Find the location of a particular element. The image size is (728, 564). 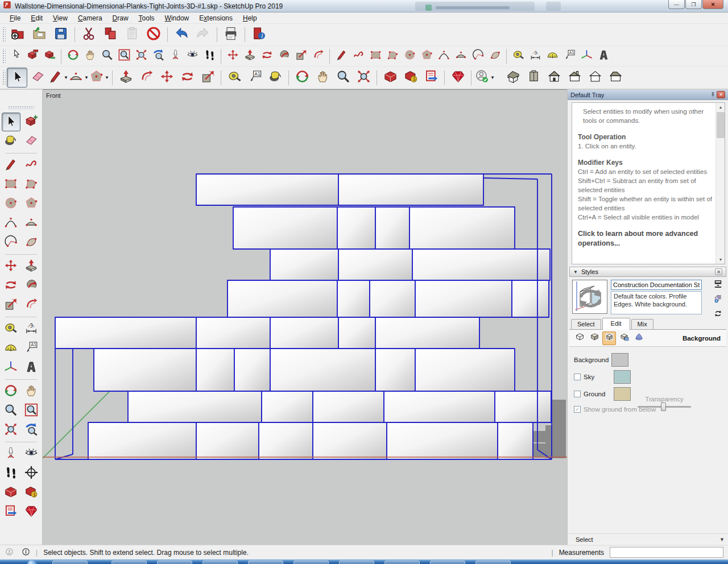

styles-panel-header: ▼ Styles ✕ is located at coordinates (648, 272).